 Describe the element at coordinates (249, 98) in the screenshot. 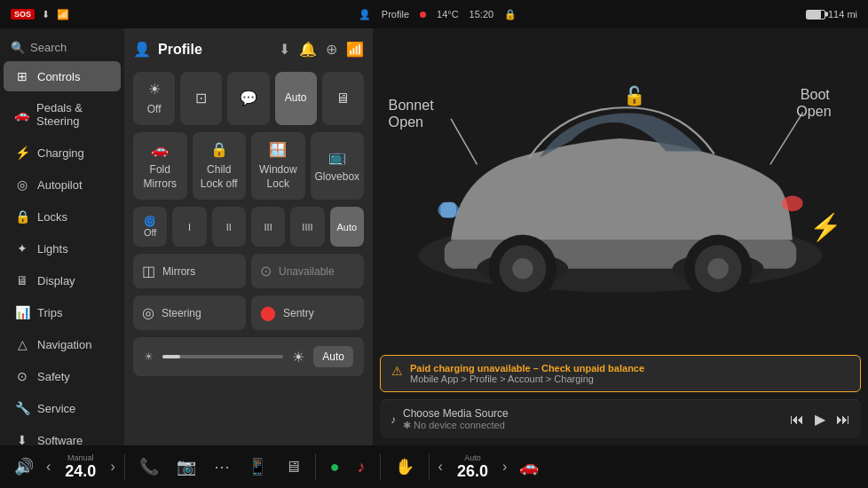

I see `fan-button: 💬` at that location.